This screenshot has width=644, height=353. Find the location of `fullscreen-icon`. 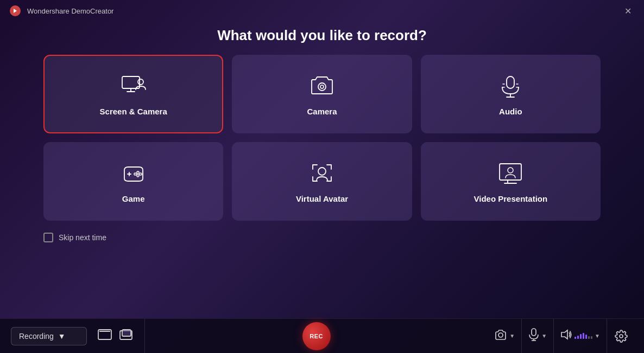

fullscreen-icon is located at coordinates (105, 336).